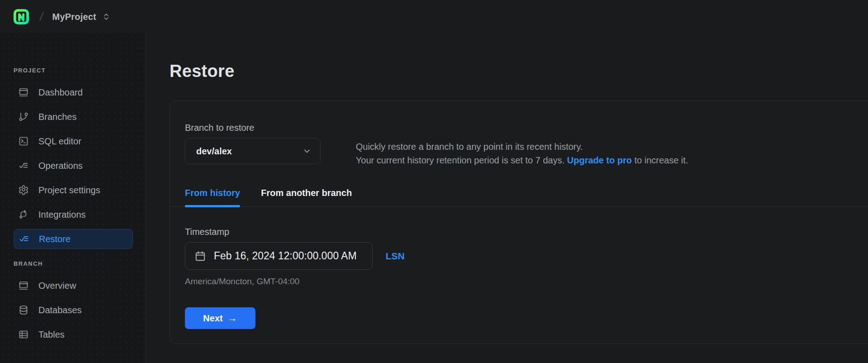  I want to click on sidebar-item-restore: Restore, so click(73, 239).